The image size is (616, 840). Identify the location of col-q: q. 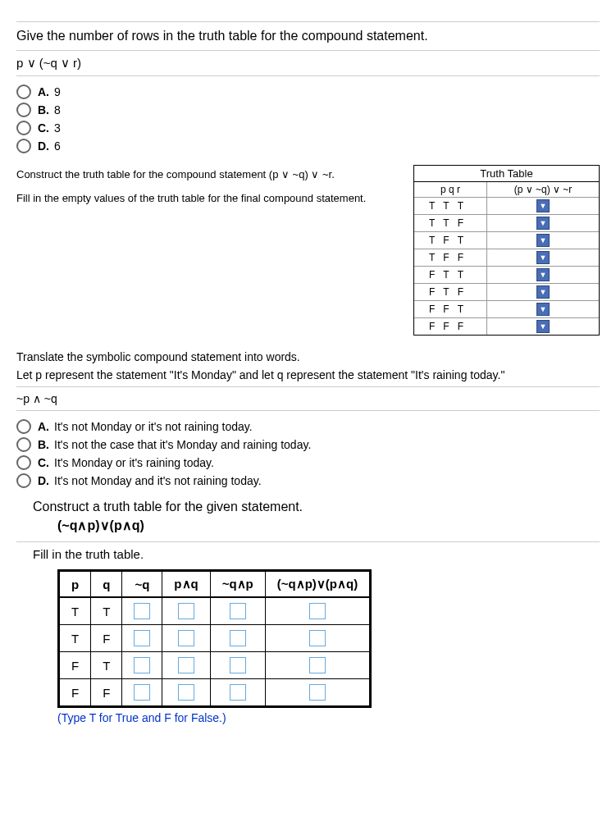
(107, 584).